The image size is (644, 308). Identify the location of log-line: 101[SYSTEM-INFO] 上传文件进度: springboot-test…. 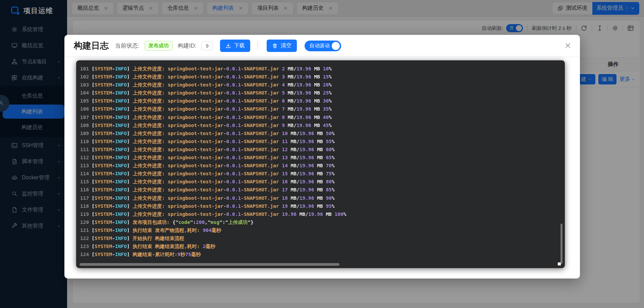
(323, 69).